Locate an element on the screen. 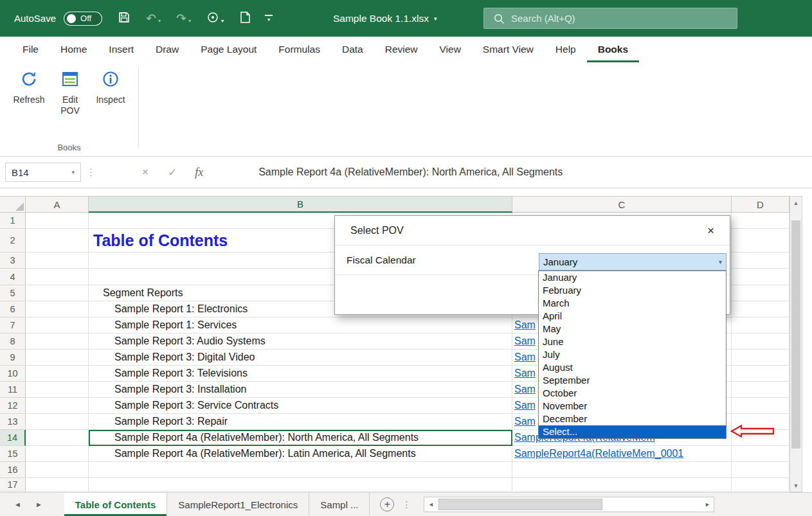 Image resolution: width=812 pixels, height=516 pixels. ribbon-tab-view: View is located at coordinates (450, 49).